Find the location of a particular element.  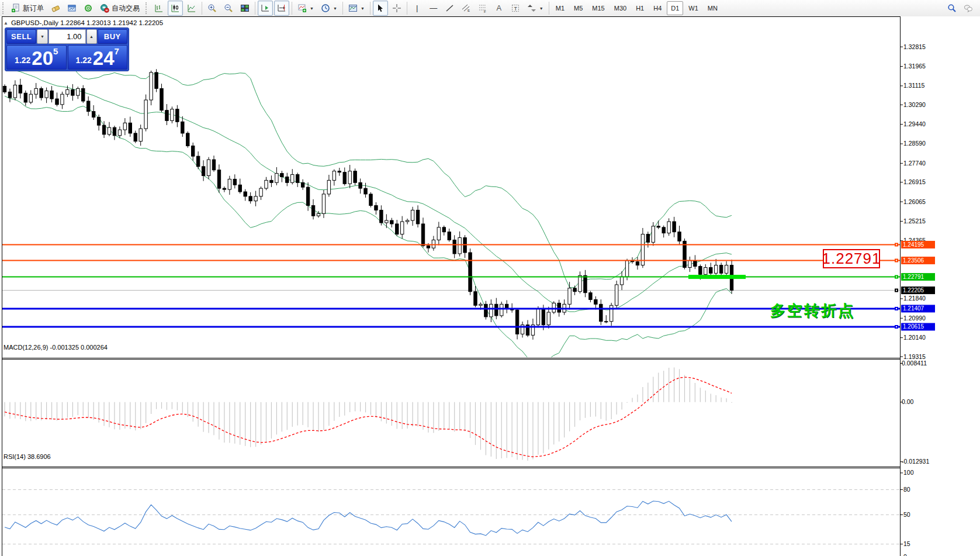

trendline-icon is located at coordinates (450, 8).